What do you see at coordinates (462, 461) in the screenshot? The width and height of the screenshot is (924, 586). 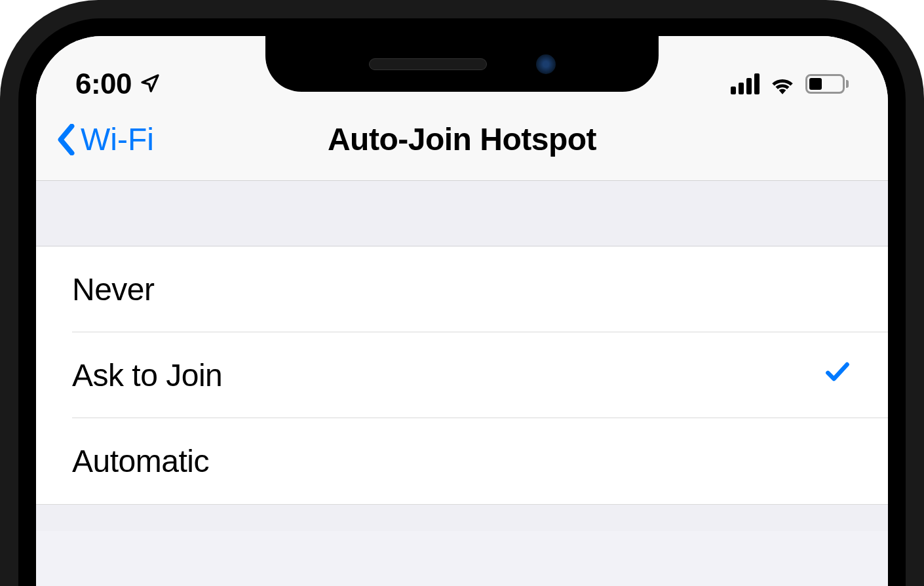 I see `option-automatic: Automatic` at bounding box center [462, 461].